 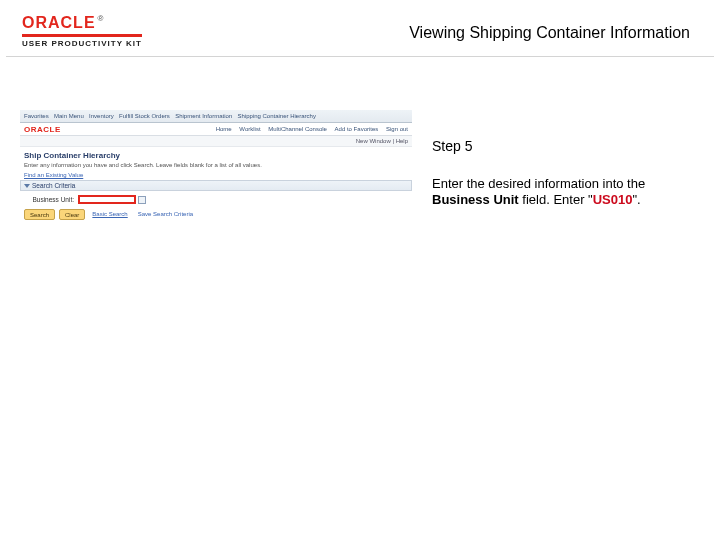 I want to click on search-button: Search, so click(x=40, y=214).